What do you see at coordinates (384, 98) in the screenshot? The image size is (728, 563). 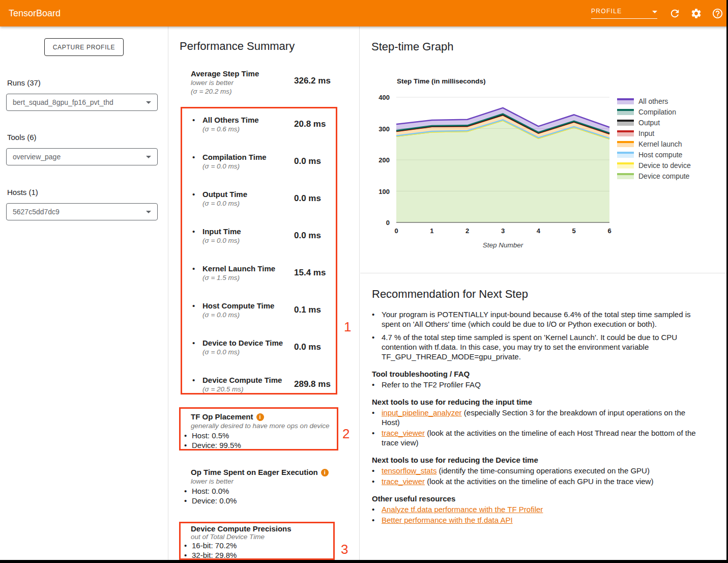 I see `y-tick-label: 400` at bounding box center [384, 98].